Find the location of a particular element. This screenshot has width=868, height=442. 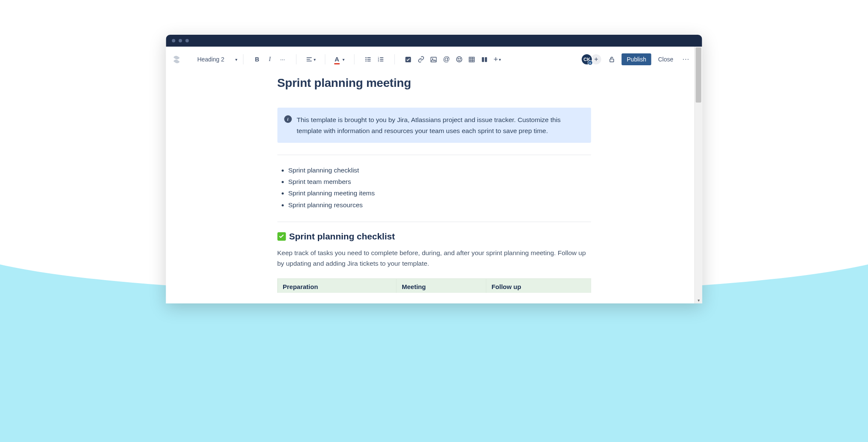

page-title: Sprint planning meeting is located at coordinates (434, 83).